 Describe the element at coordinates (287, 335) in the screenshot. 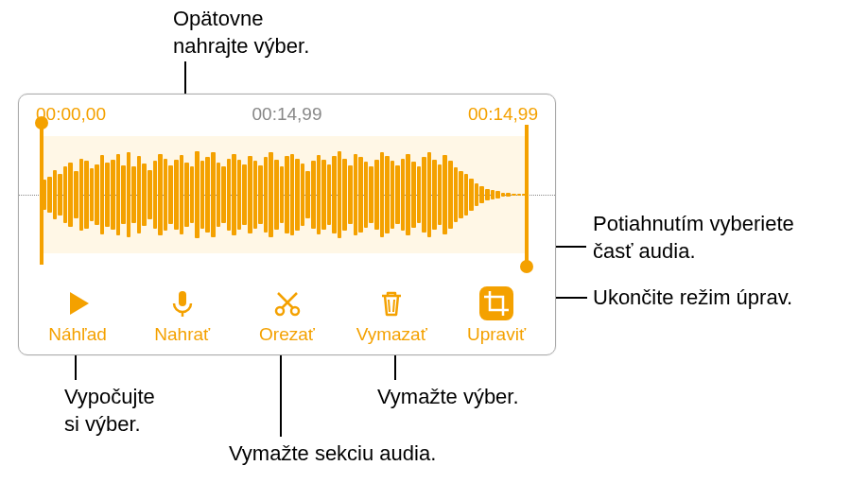

I see `trim-label: Orezať` at that location.